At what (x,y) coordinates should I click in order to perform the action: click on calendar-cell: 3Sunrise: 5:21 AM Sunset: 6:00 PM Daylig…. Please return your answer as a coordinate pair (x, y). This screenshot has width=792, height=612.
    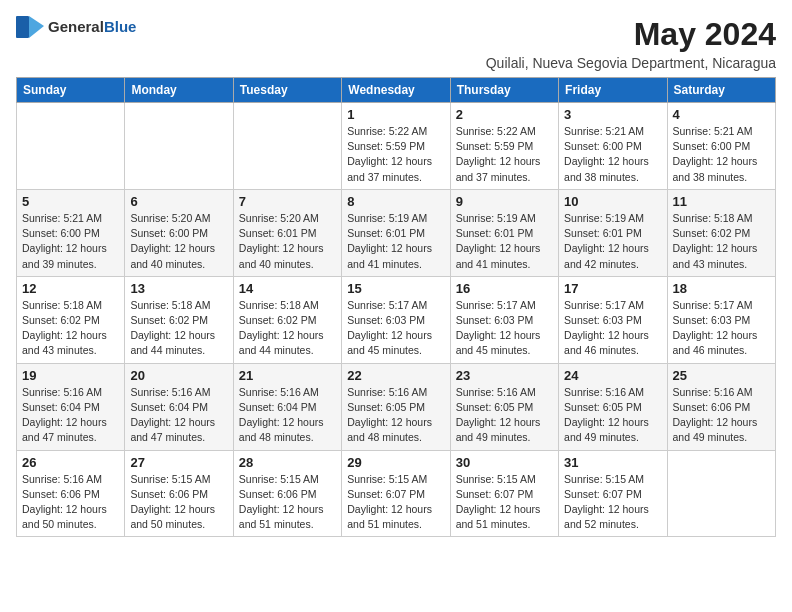
    Looking at the image, I should click on (613, 146).